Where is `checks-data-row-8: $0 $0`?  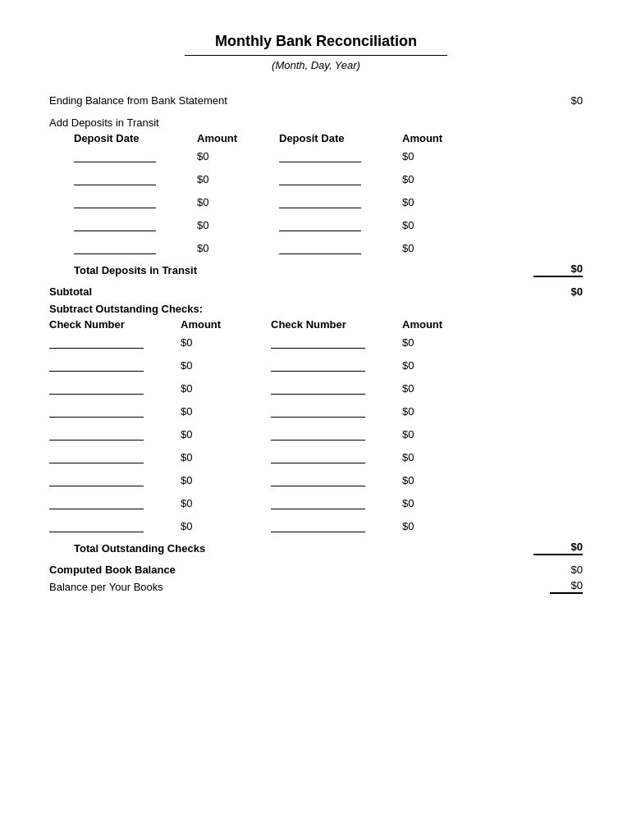 checks-data-row-8: $0 $0 is located at coordinates (316, 502).